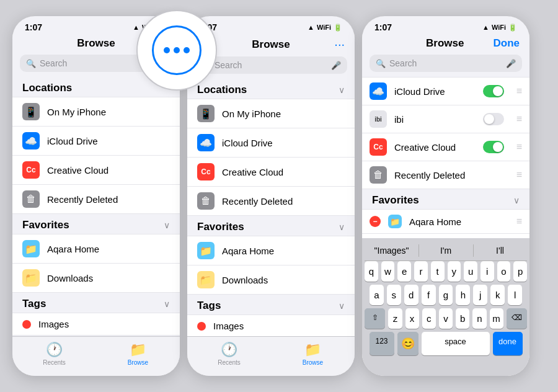 The image size is (558, 392). Describe the element at coordinates (108, 170) in the screenshot. I see `cc-label-1: Creative Cloud` at that location.